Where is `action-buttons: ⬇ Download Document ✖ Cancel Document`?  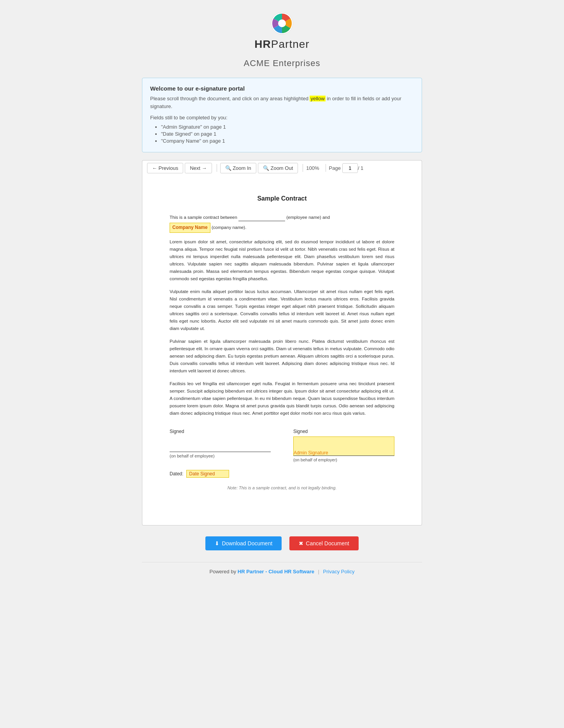
action-buttons: ⬇ Download Document ✖ Cancel Document is located at coordinates (282, 543).